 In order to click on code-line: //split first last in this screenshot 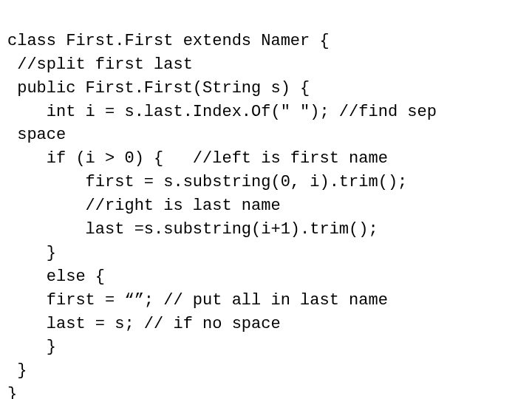, I will do `click(100, 65)`.